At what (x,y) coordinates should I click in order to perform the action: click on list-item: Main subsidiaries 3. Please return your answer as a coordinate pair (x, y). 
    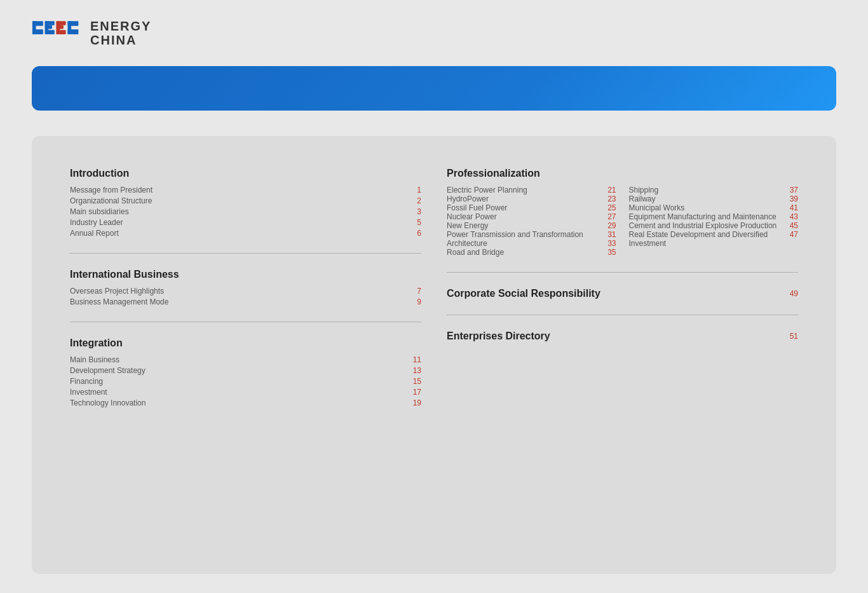
    Looking at the image, I should click on (245, 212).